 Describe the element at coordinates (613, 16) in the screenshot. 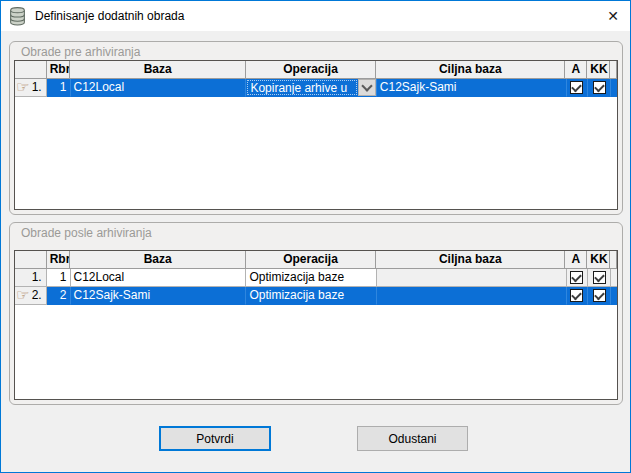

I see `close-button: ✕` at that location.